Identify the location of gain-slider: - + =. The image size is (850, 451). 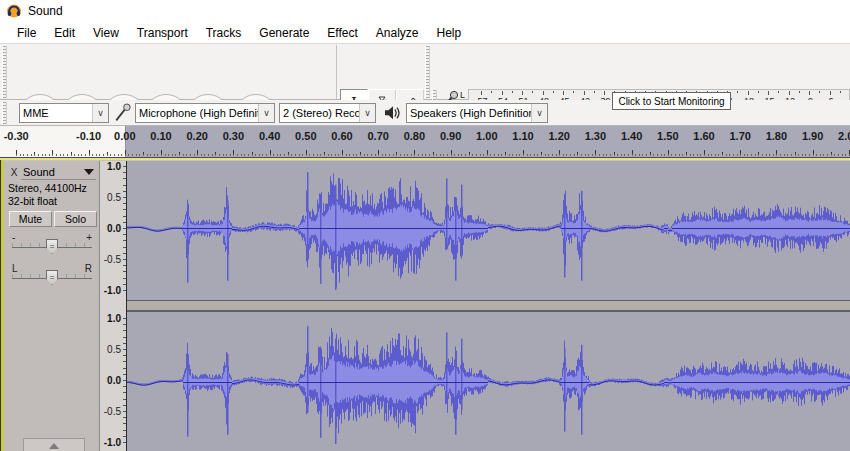
(52, 246).